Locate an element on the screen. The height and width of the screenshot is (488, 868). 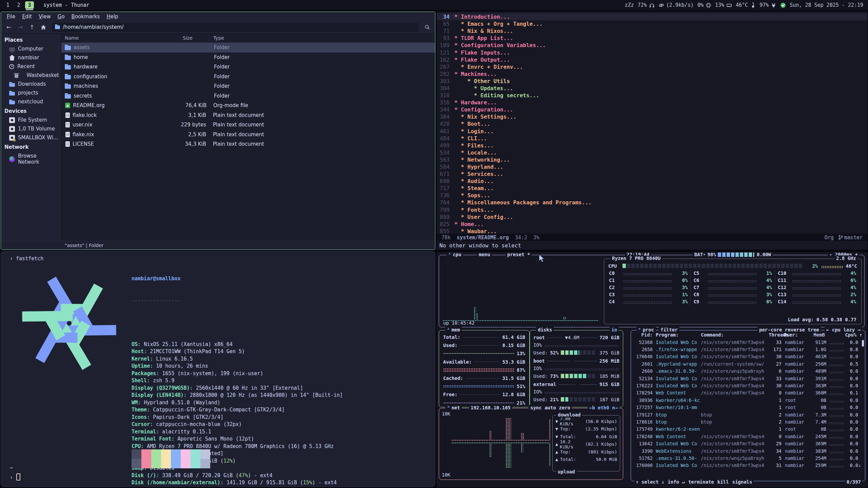
file-row: hardwareFolder is located at coordinates (248, 67).